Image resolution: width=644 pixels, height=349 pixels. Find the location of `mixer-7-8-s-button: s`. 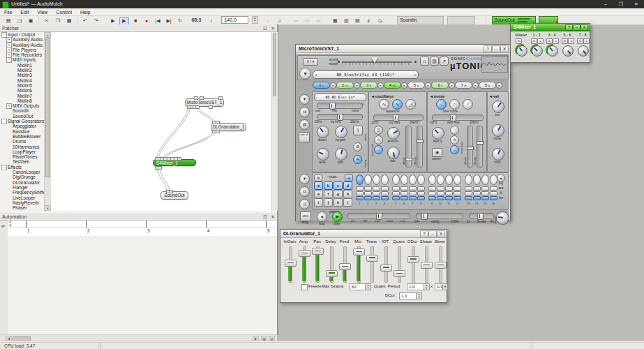

mixer-7-8-s-button: s is located at coordinates (586, 41).